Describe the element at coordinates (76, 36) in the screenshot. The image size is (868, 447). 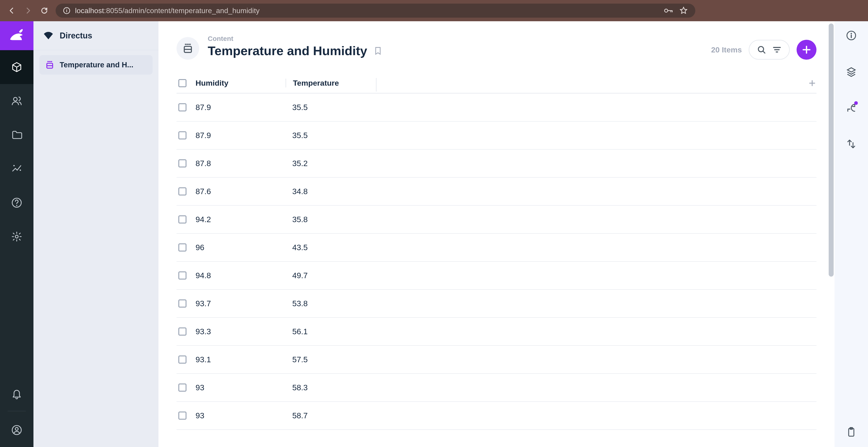
I see `brand-name: Directus` at that location.